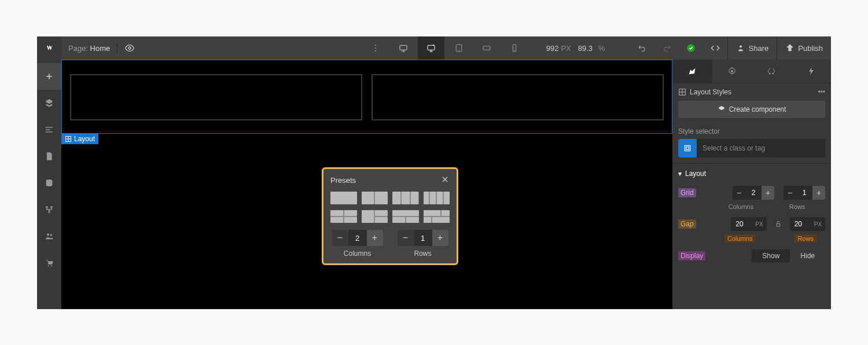  Describe the element at coordinates (340, 238) in the screenshot. I see `columns-decrement: −` at that location.